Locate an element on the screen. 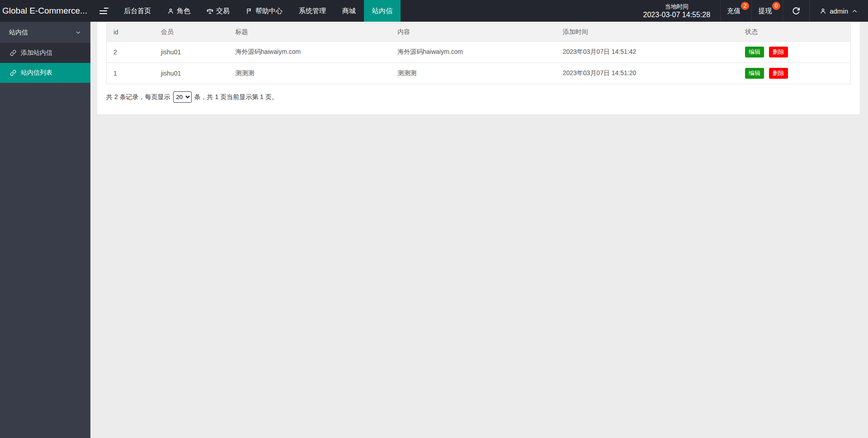 Image resolution: width=868 pixels, height=438 pixels. app-logo: Global E-Commerce... is located at coordinates (45, 11).